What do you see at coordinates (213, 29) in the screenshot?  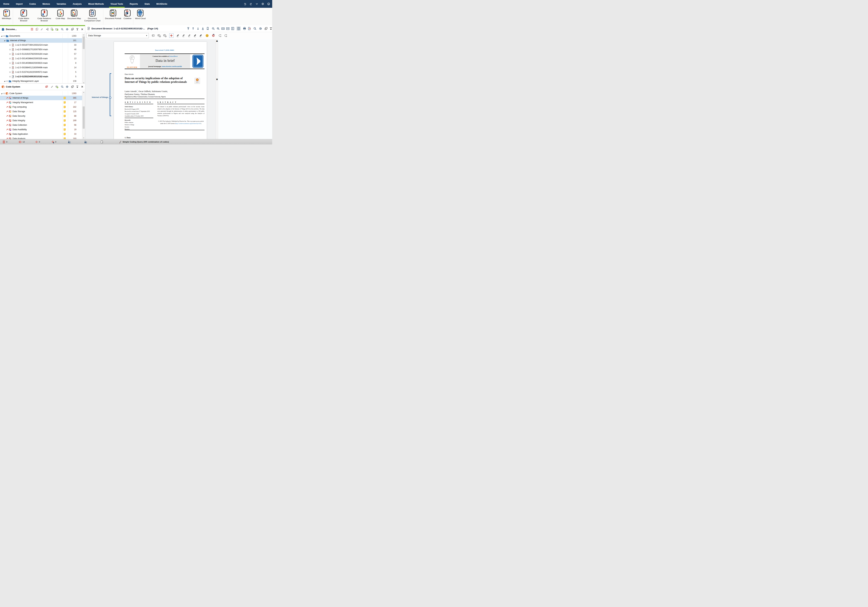 I see `zoom-out-icon` at bounding box center [213, 29].